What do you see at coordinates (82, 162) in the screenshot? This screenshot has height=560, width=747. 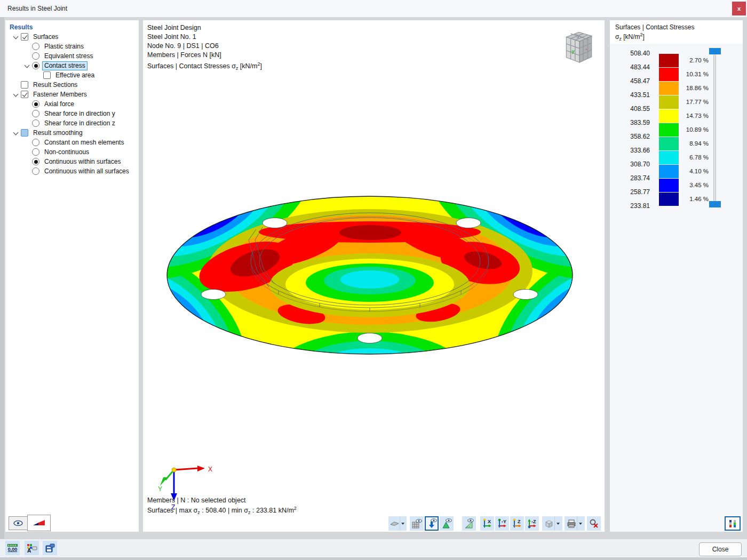 I see `tree-item-label: Continuous within surfaces` at bounding box center [82, 162].